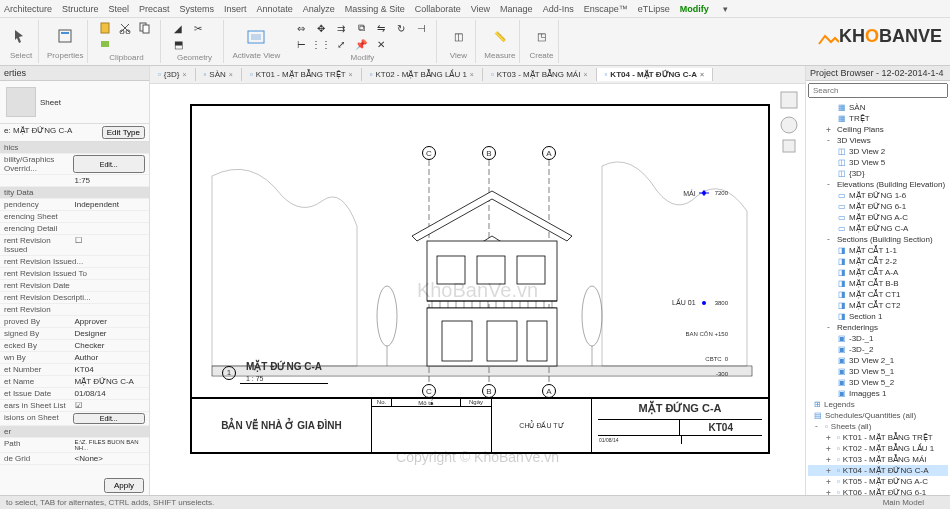 This screenshot has height=509, width=950. Describe the element at coordinates (236, 9) in the screenshot. I see `ribbon-tab-insert: Insert` at that location.